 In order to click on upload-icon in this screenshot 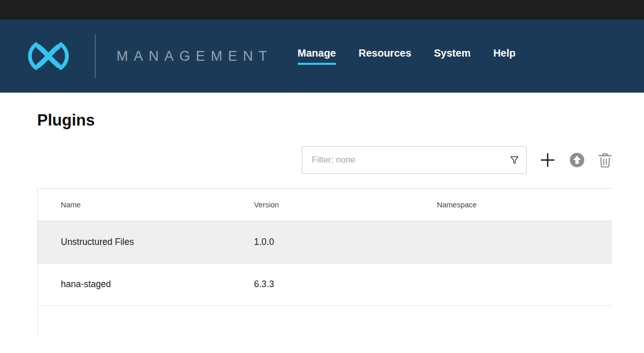, I will do `click(577, 160)`.